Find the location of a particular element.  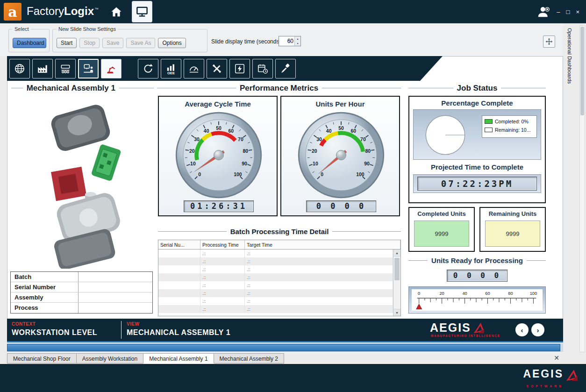

svg-text: 80 is located at coordinates (245, 151).